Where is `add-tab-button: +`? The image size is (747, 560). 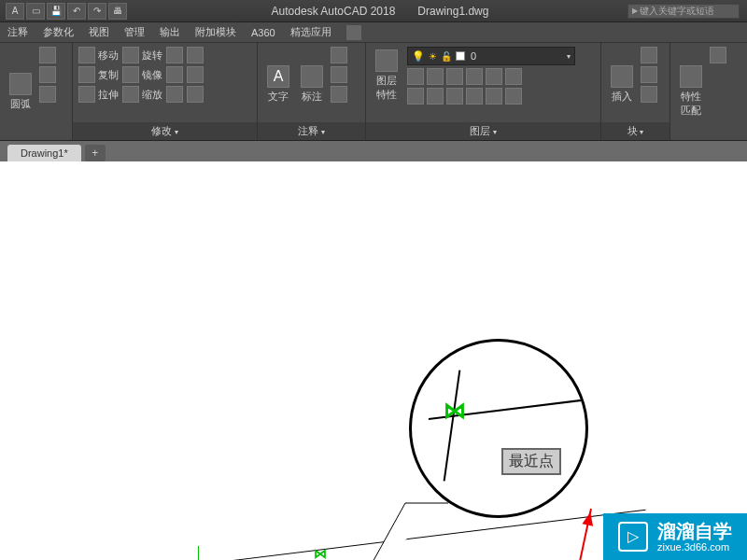
add-tab-button: + is located at coordinates (95, 153).